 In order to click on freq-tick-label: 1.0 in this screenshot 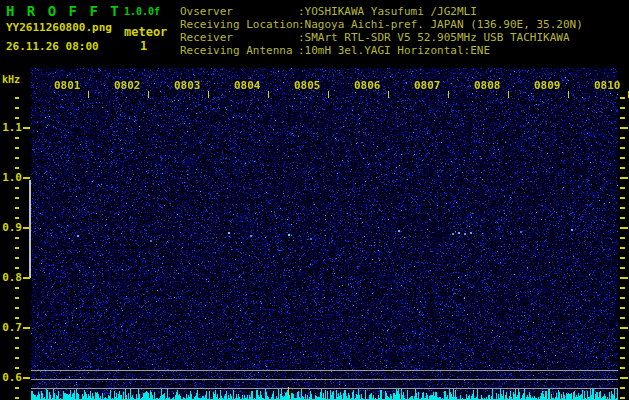, I will do `click(11, 178)`.